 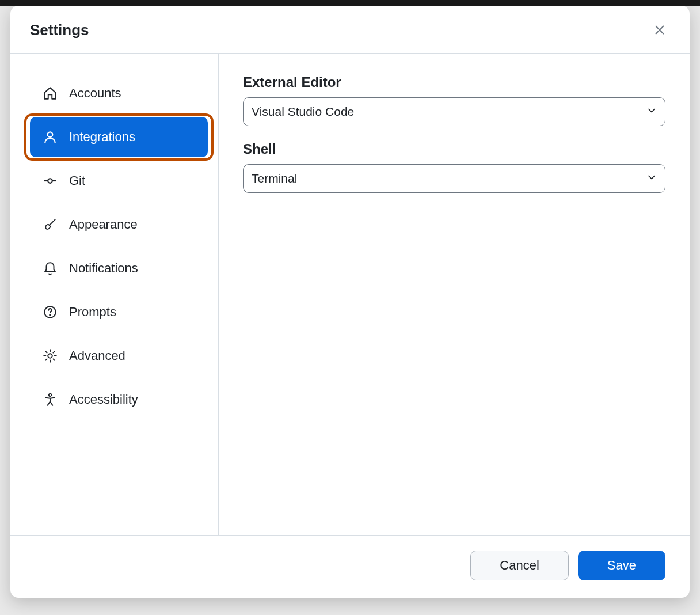 What do you see at coordinates (119, 400) in the screenshot?
I see `sidebar-item-accessibility: Accessibility` at bounding box center [119, 400].